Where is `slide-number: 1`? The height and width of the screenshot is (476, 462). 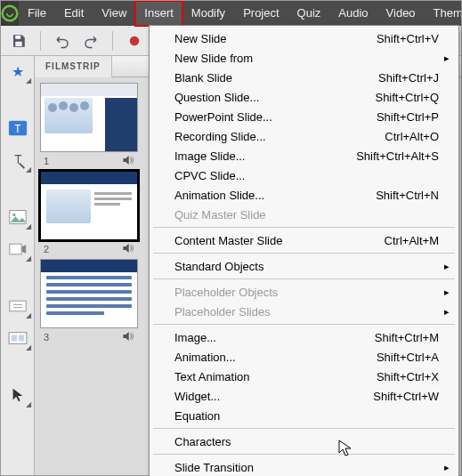 slide-number: 1 is located at coordinates (46, 161).